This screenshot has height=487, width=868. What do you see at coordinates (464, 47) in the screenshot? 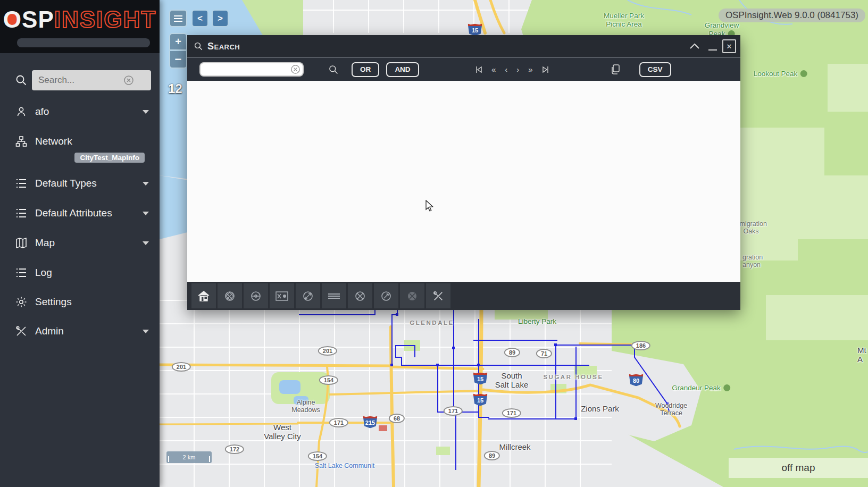
I see `dialog-titlebar: Search ✕` at bounding box center [464, 47].